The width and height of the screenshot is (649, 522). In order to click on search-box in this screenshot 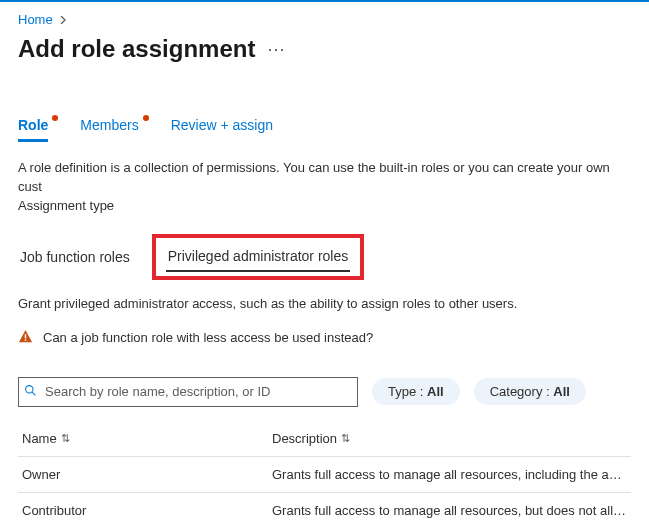, I will do `click(188, 392)`.